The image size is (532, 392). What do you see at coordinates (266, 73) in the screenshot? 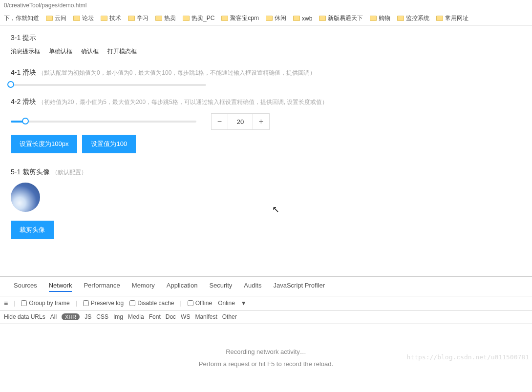
I see `section-4-1-title: 4-1 滑块 （默认配置为初始值为0，最小值为0，最大值为100，每步跳1格，不…` at bounding box center [266, 73].